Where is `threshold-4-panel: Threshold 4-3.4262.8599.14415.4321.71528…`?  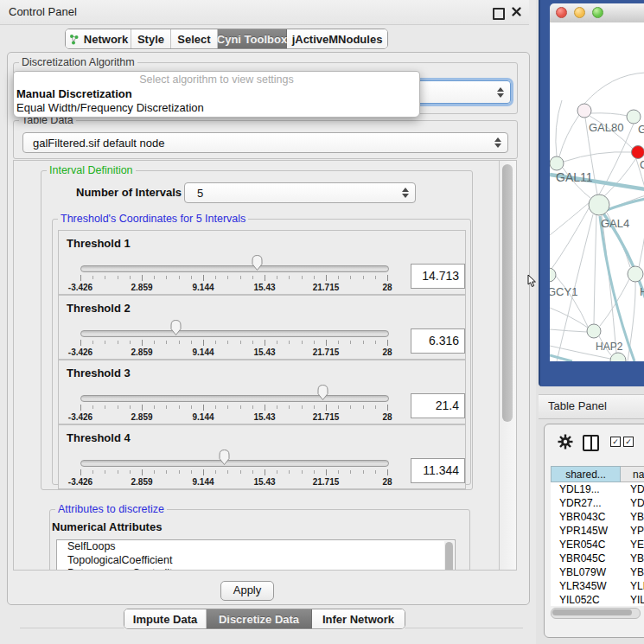
threshold-4-panel: Threshold 4-3.4262.8599.14415.4321.71528… is located at coordinates (262, 456).